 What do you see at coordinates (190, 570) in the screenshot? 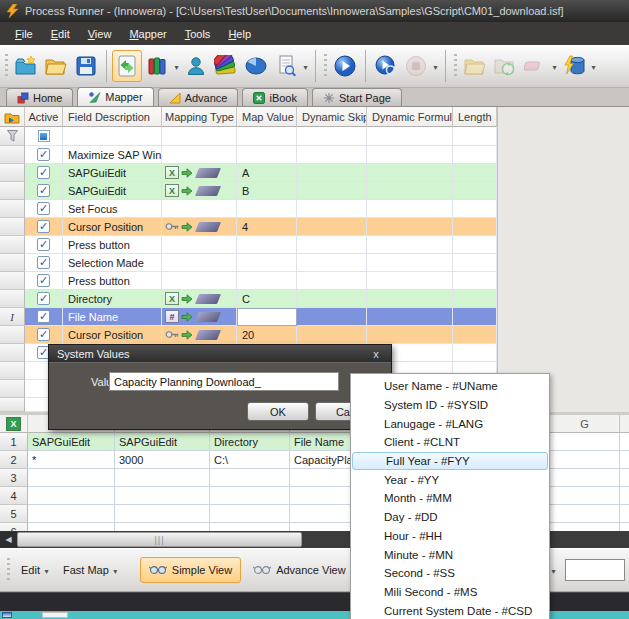
I see `simple-view-button: Simple View` at bounding box center [190, 570].